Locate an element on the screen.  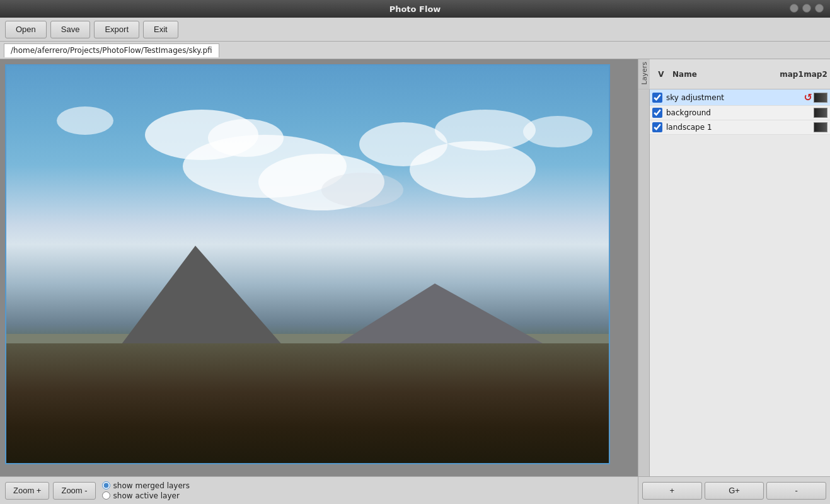
zoom-in-button: Zoom + is located at coordinates (27, 491).